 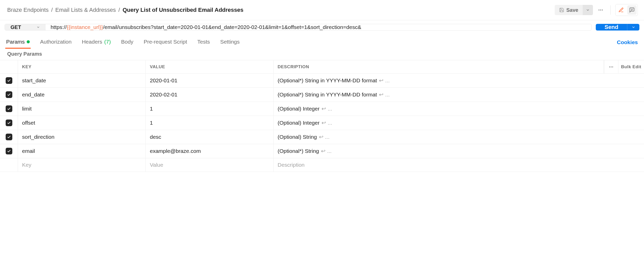 I want to click on save-button-group: Save, so click(x=574, y=10).